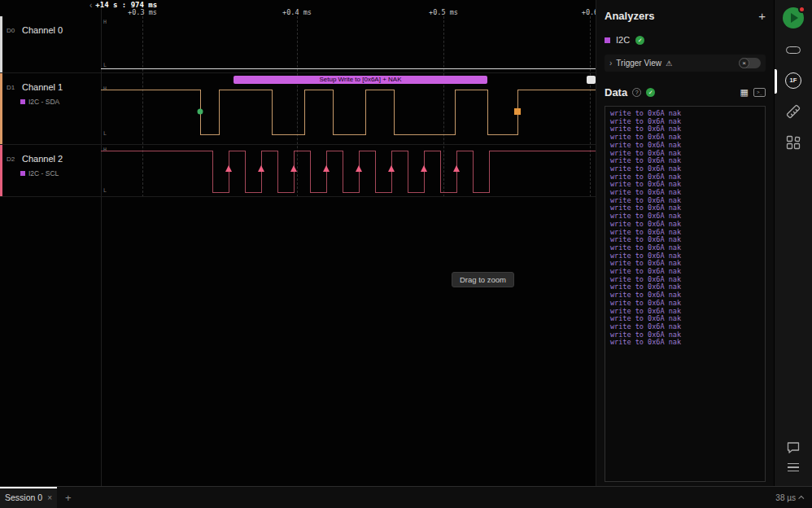 This screenshot has width=812, height=508. Describe the element at coordinates (685, 294) in the screenshot. I see `decoded-data-list: write to 0x6A nakwrite to 0x6A nakwrite …` at that location.